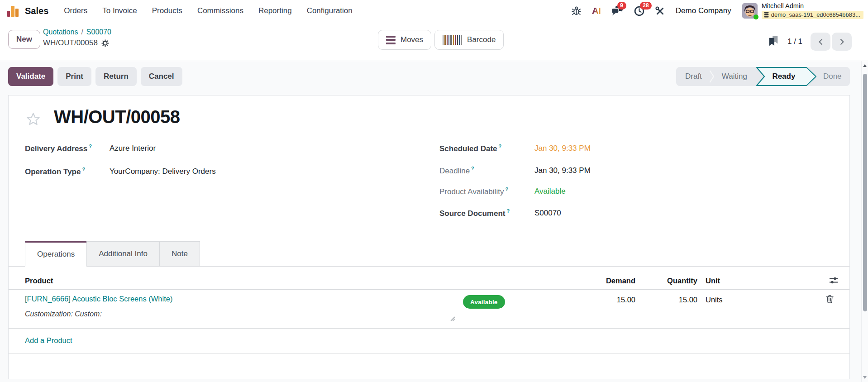  Describe the element at coordinates (441, 40) in the screenshot. I see `smart-buttons: Moves Barcode` at that location.